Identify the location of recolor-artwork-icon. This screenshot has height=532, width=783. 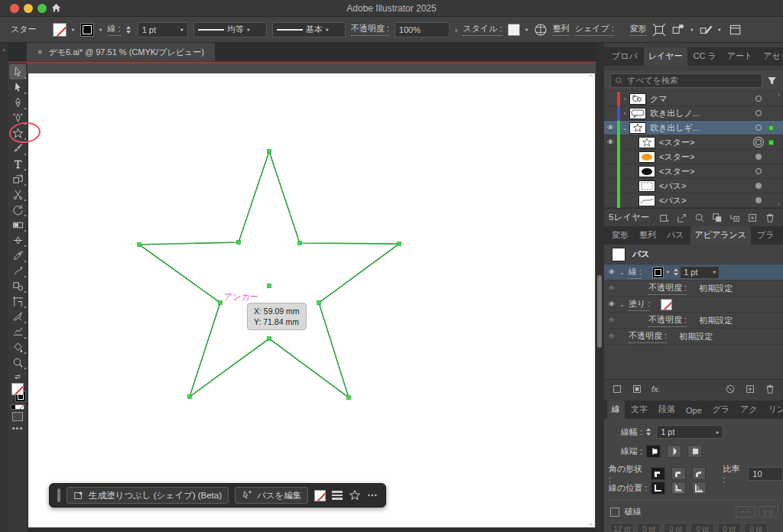
(541, 30).